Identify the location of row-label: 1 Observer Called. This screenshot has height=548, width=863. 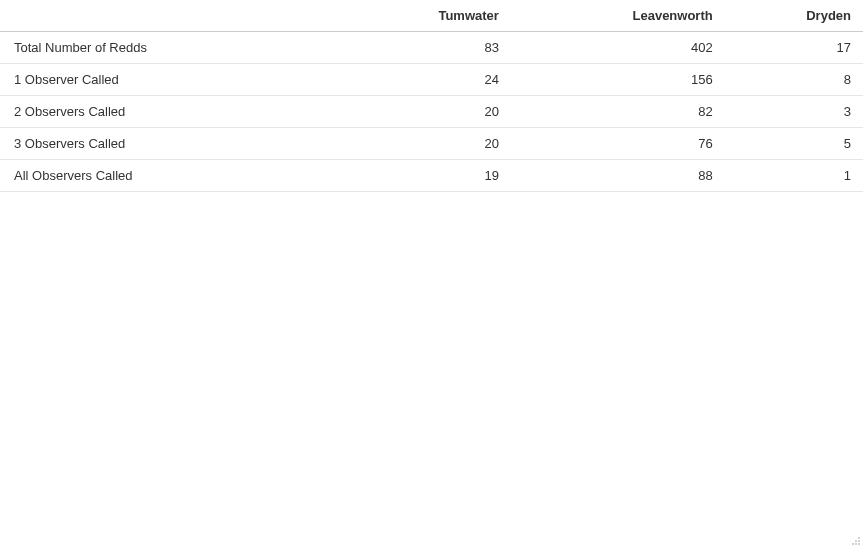
(170, 80).